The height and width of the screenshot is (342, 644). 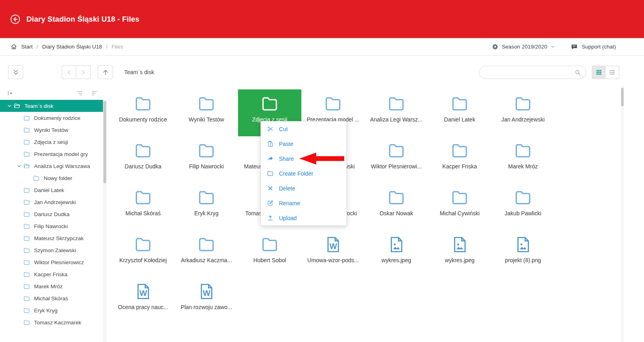 I want to click on list-view-button, so click(x=612, y=72).